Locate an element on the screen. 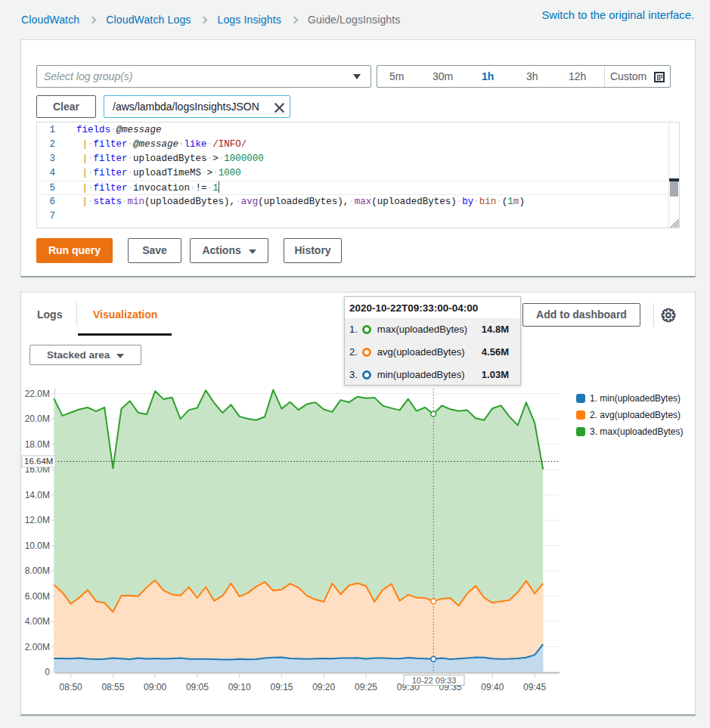 Image resolution: width=710 pixels, height=728 pixels. svg-text: 09:40 is located at coordinates (492, 687).